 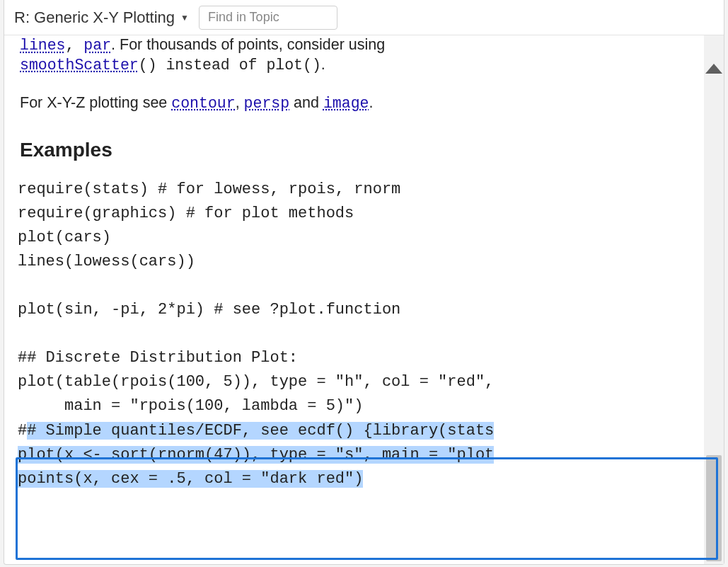 I want to click on topic-title: R: Generic X-Y Plotting, so click(x=95, y=18).